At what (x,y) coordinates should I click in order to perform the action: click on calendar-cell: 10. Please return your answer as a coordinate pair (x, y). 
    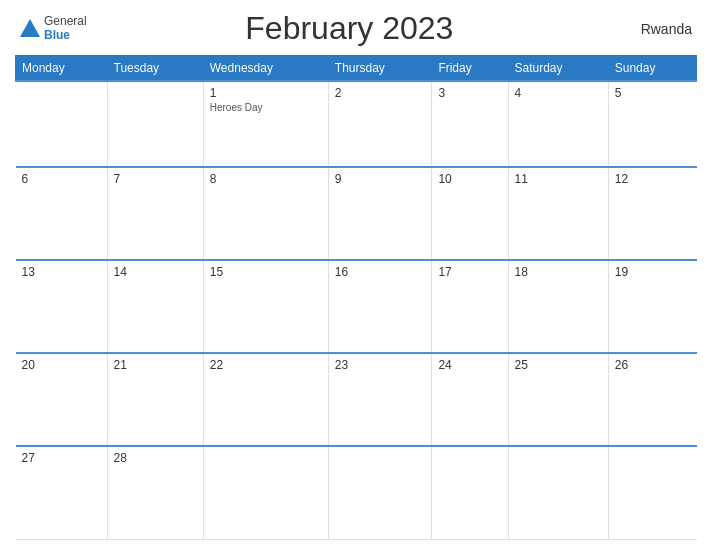
    Looking at the image, I should click on (470, 214).